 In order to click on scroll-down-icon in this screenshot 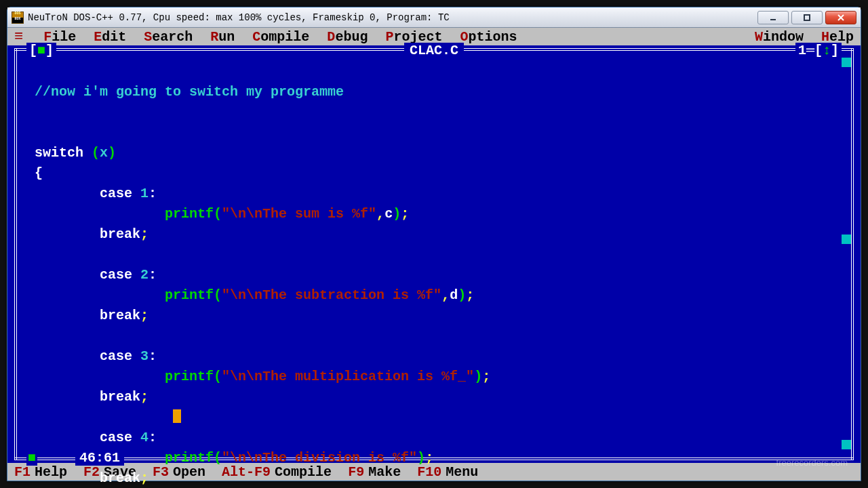, I will do `click(846, 445)`.